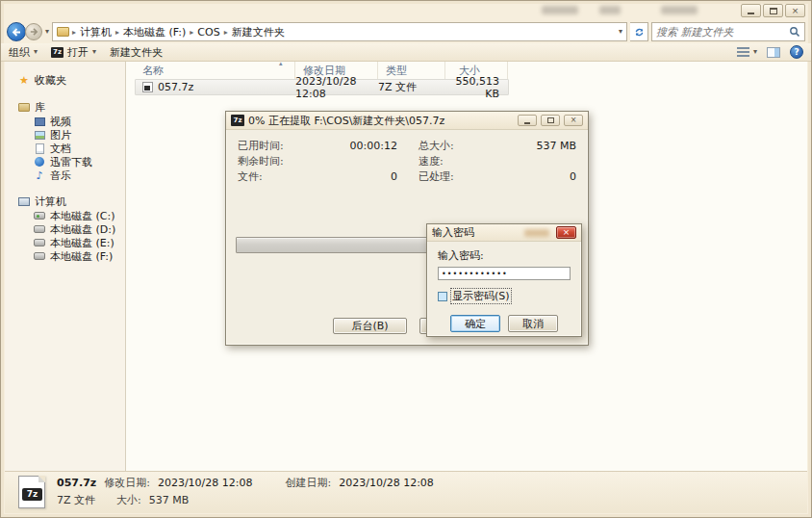 Image resolution: width=812 pixels, height=518 pixels. I want to click on show-password-label: 显示密码(S), so click(481, 297).